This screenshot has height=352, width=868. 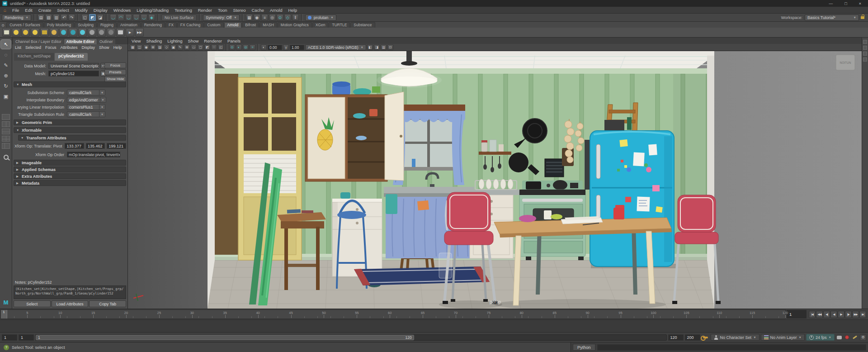 What do you see at coordinates (179, 18) in the screenshot?
I see `live-surface-field: No Live Surface` at bounding box center [179, 18].